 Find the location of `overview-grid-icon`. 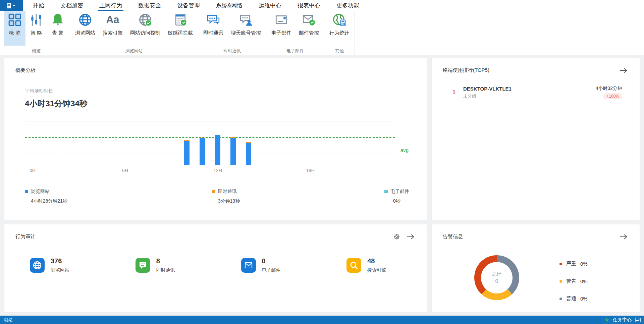

overview-grid-icon is located at coordinates (15, 20).